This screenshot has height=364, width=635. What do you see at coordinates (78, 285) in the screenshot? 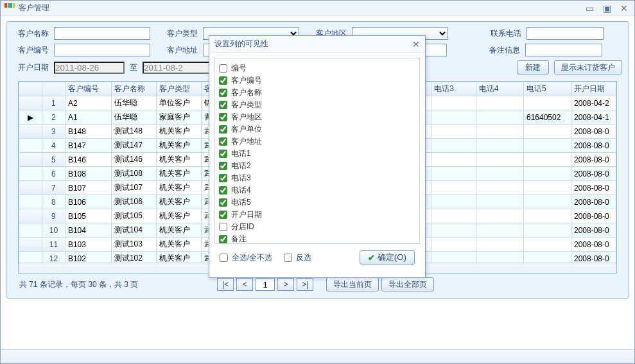
I see `record-summary: 共 71 条记录，每页 30 条，共 3 页` at bounding box center [78, 285].